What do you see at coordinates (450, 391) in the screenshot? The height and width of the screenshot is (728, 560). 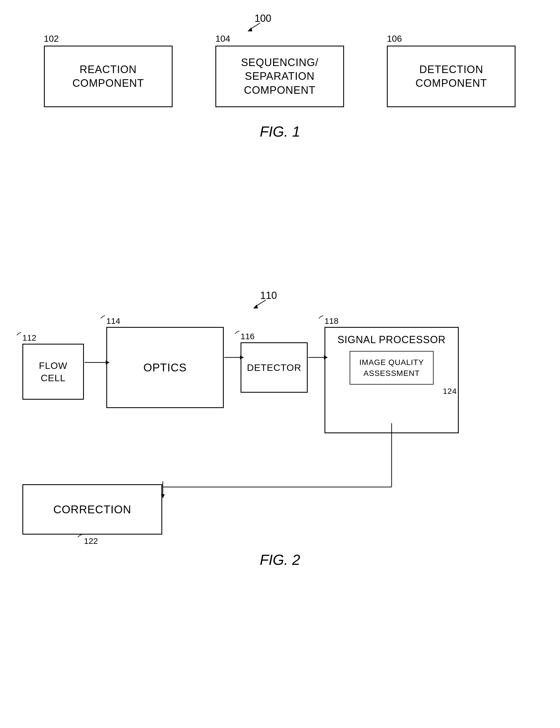 I see `fig2-label-124: 124` at bounding box center [450, 391].